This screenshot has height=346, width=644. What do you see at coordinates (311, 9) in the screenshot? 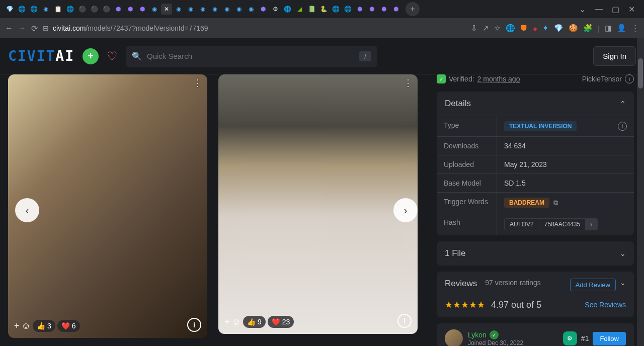
I see `tab-icon: 📗` at bounding box center [311, 9].